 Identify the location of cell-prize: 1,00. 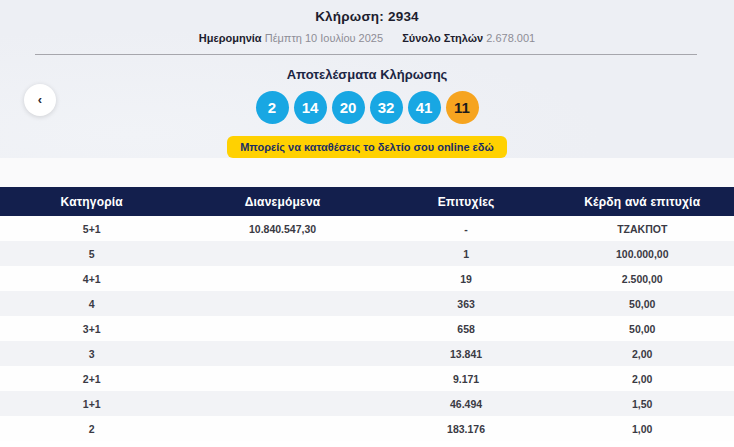
(642, 428).